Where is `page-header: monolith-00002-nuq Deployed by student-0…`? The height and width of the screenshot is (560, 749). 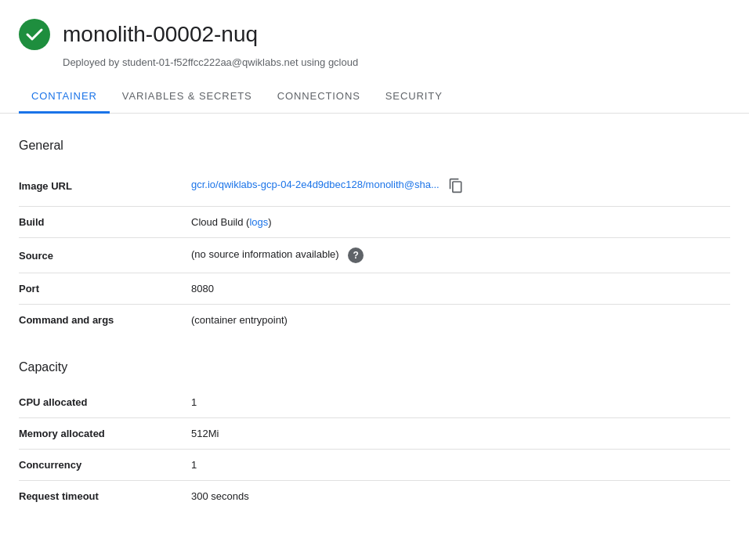 page-header: monolith-00002-nuq Deployed by student-0… is located at coordinates (374, 34).